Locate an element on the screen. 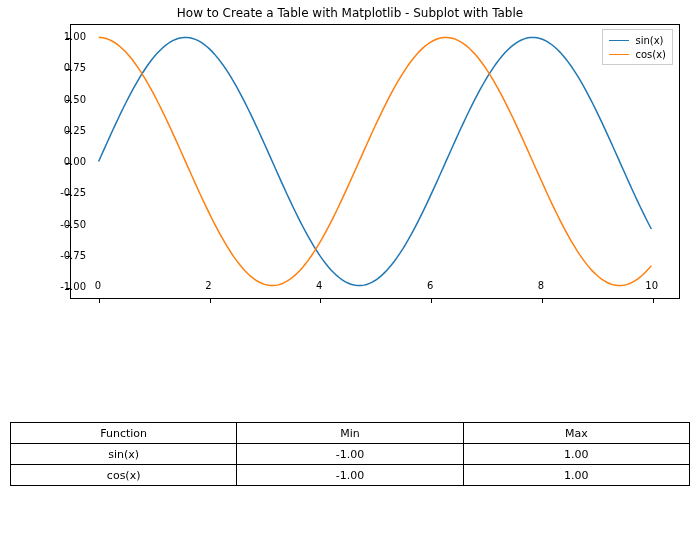 This screenshot has height=560, width=700. legend-label-1: cos(x) is located at coordinates (650, 54).